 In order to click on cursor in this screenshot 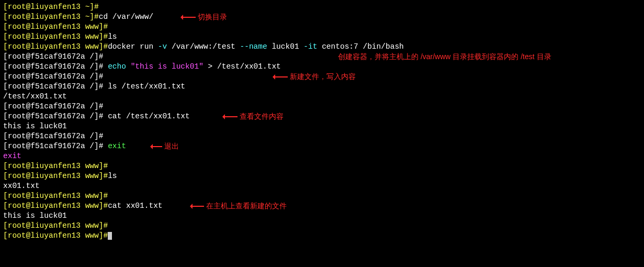, I will do `click(110, 236)`.